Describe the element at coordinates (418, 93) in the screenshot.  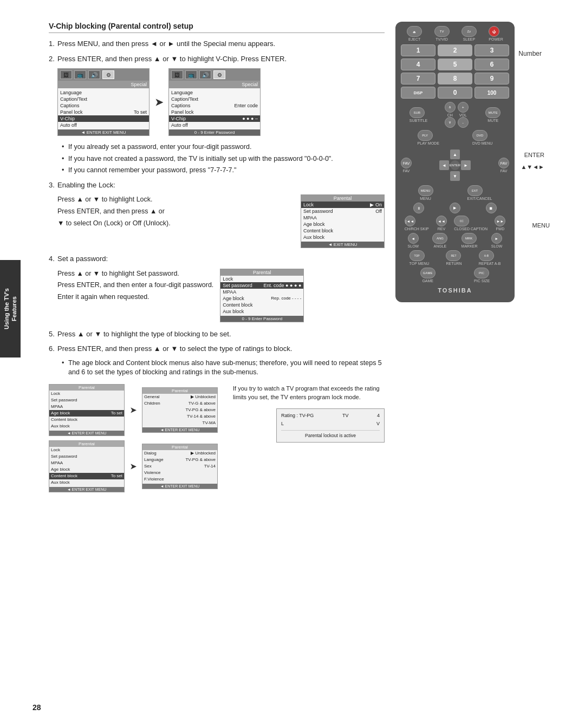
I see `num-display: DISP` at that location.